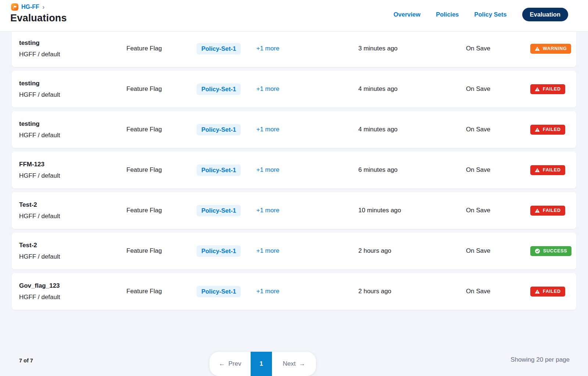 The width and height of the screenshot is (588, 376). Describe the element at coordinates (545, 49) in the screenshot. I see `status-cell: WARNING` at that location.